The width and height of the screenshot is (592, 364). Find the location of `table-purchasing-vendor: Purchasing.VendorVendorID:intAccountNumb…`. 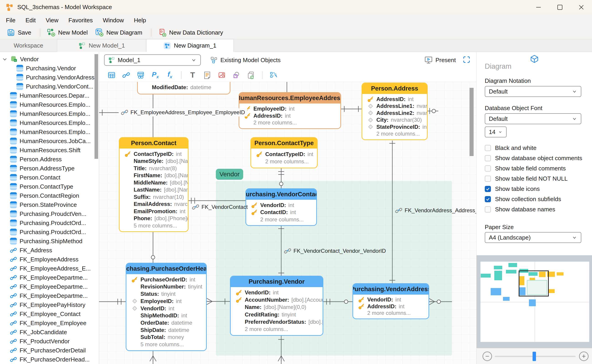

table-purchasing-vendor: Purchasing.VendorVendorID:intAccountNumb… is located at coordinates (277, 306).